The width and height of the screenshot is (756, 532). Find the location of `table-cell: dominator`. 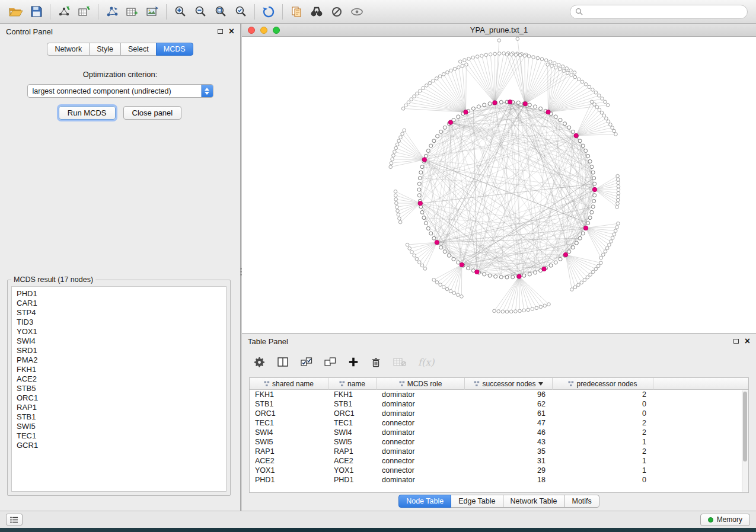

table-cell: dominator is located at coordinates (421, 404).